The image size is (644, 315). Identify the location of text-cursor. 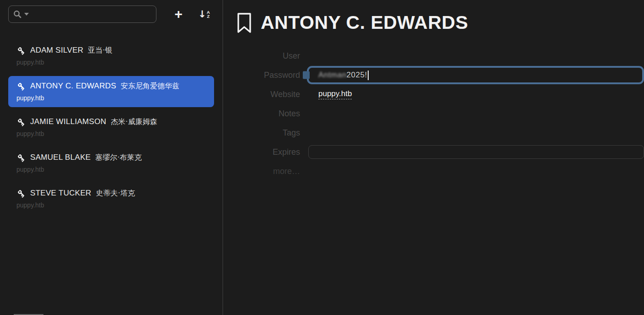
(368, 75).